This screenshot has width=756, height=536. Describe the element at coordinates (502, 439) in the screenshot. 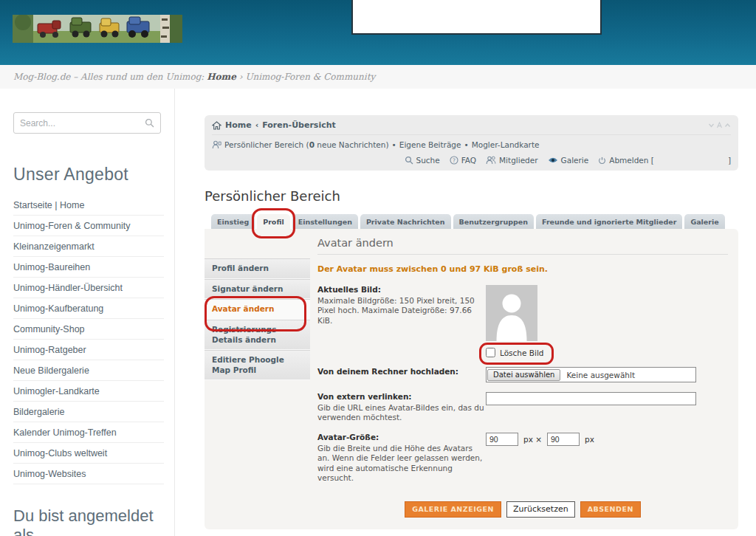

I see `avatar-width-input` at that location.